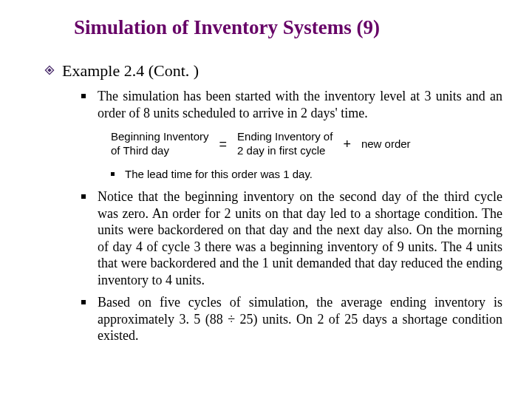  I want to click on equation-right: new order, so click(386, 145).